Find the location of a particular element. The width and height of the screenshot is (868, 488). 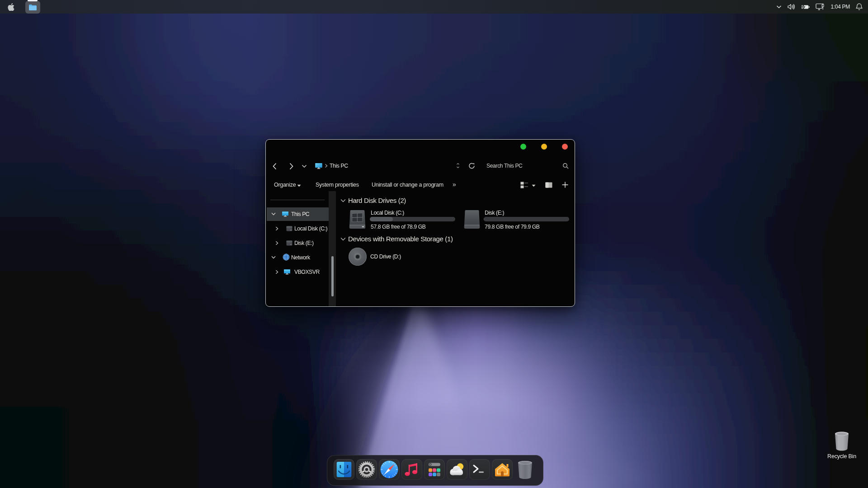

sidebar-item-label: Local Disk (C:) is located at coordinates (311, 229).